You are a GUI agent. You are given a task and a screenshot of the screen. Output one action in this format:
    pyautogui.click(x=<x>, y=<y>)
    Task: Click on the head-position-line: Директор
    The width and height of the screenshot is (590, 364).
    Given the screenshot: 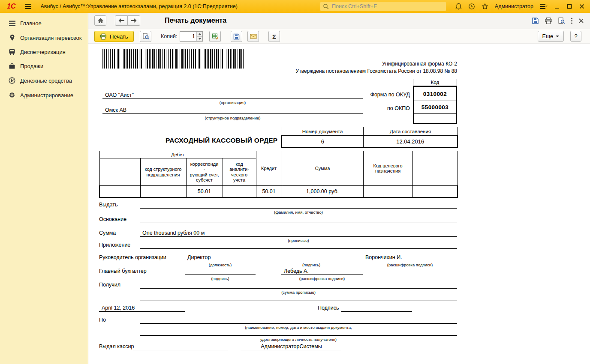 What is the action you would take?
    pyautogui.click(x=220, y=258)
    